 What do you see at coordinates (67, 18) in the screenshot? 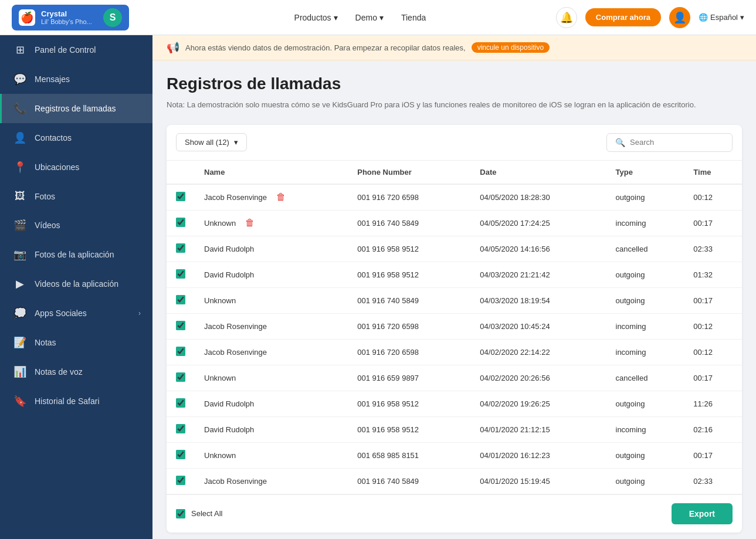
I see `brand-text: Crystal Lil' Bobby's Pho...` at bounding box center [67, 18].